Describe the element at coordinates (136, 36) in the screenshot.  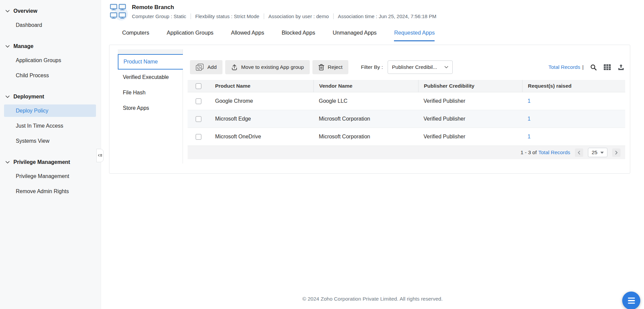
I see `tab-computers: Computers` at that location.